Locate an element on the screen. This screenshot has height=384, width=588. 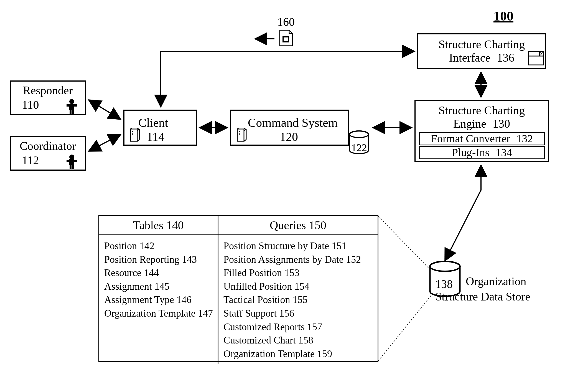
responder-number: 110 is located at coordinates (30, 105).